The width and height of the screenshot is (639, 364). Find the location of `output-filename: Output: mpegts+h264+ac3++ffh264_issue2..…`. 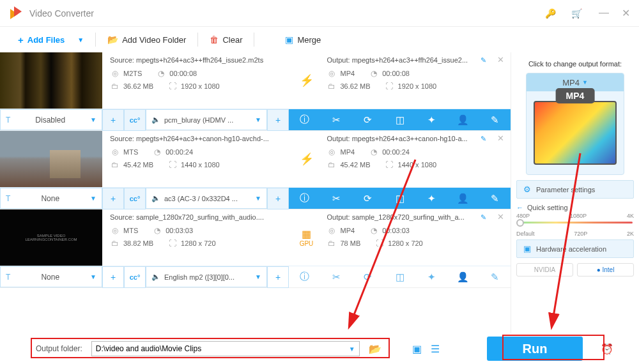

output-filename: Output: mpegts+h264+ac3++ffh264_issue2..… is located at coordinates (415, 60).